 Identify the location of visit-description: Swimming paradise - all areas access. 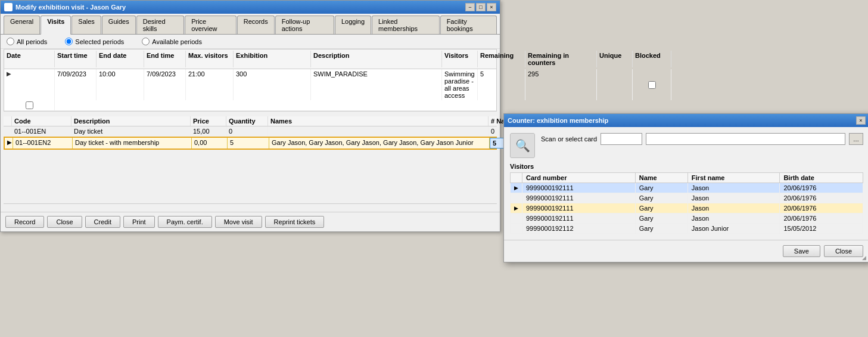
(460, 85).